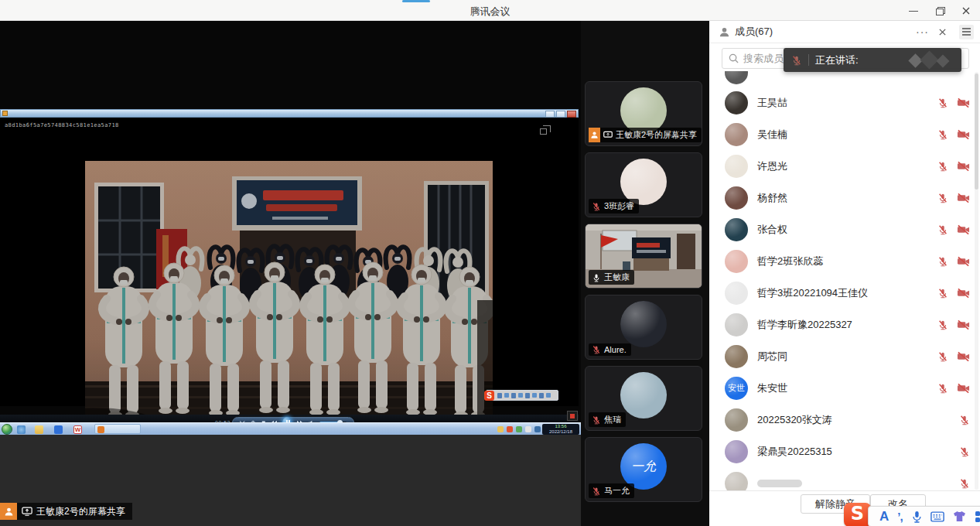 The width and height of the screenshot is (980, 526). Describe the element at coordinates (59, 430) in the screenshot. I see `meeting-app-icon` at that location.